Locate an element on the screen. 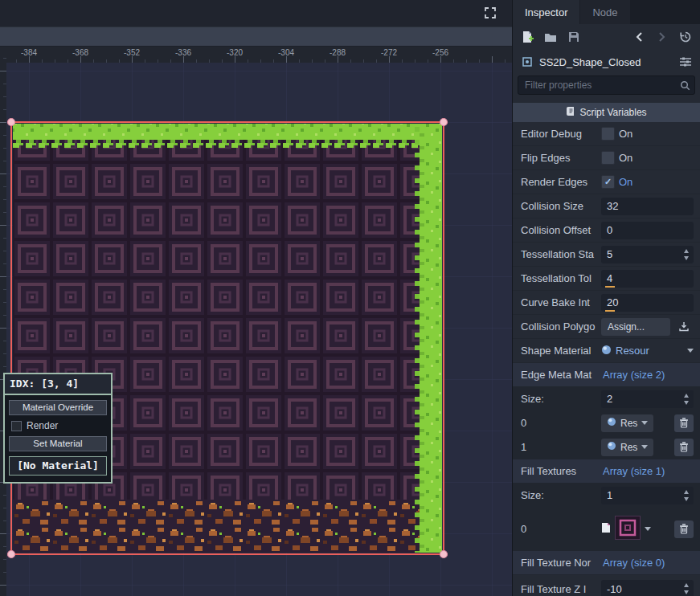 Image resolution: width=700 pixels, height=596 pixels. grass-right-jagged is located at coordinates (420, 338).